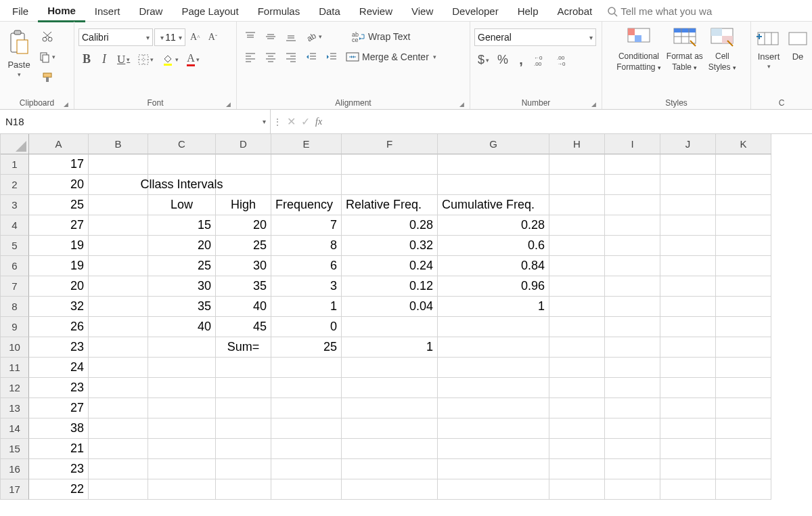 The image size is (812, 516). I want to click on column-header: E, so click(307, 144).